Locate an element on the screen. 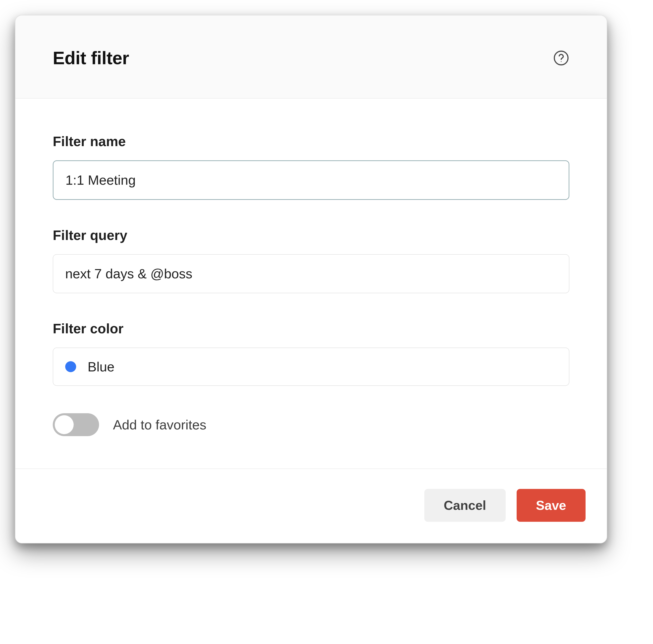 The height and width of the screenshot is (644, 653). color-swatch-icon is located at coordinates (71, 366).